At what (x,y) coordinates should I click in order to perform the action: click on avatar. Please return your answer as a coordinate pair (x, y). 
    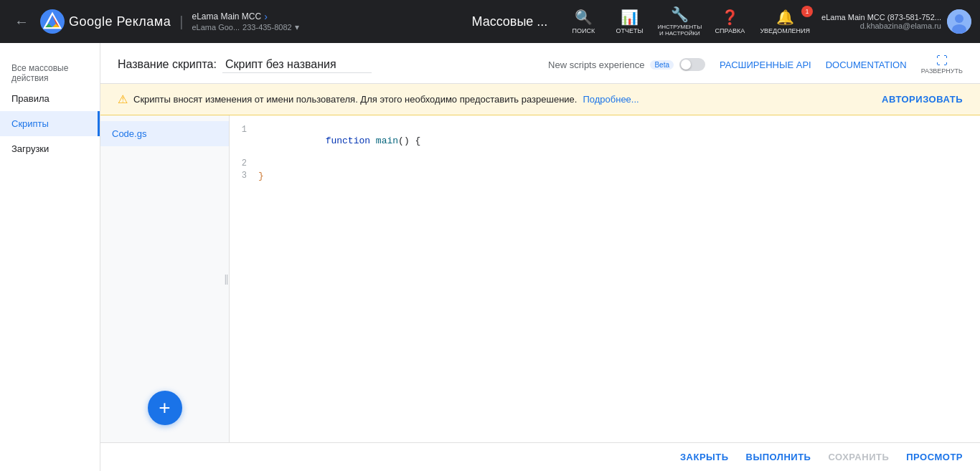
    Looking at the image, I should click on (959, 22).